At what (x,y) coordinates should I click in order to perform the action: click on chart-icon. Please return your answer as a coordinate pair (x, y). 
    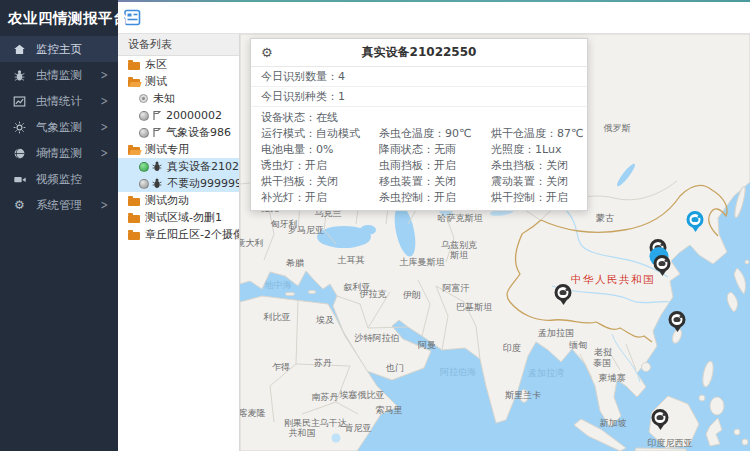
    Looking at the image, I should click on (20, 102).